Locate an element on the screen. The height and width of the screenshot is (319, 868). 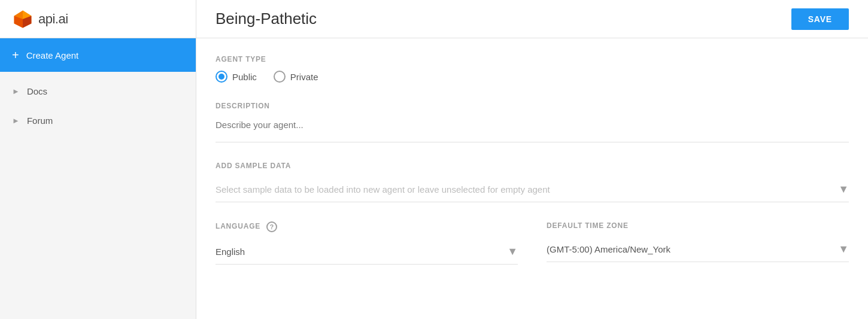
sidebar-item-forum: ► Forum is located at coordinates (98, 121).